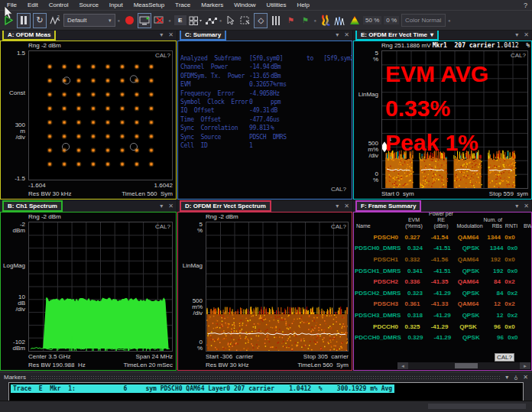  What do you see at coordinates (443, 304) in the screenshot?
I see `table-row: PDSCH30.361-41.33QAM64120x2` at bounding box center [443, 304].